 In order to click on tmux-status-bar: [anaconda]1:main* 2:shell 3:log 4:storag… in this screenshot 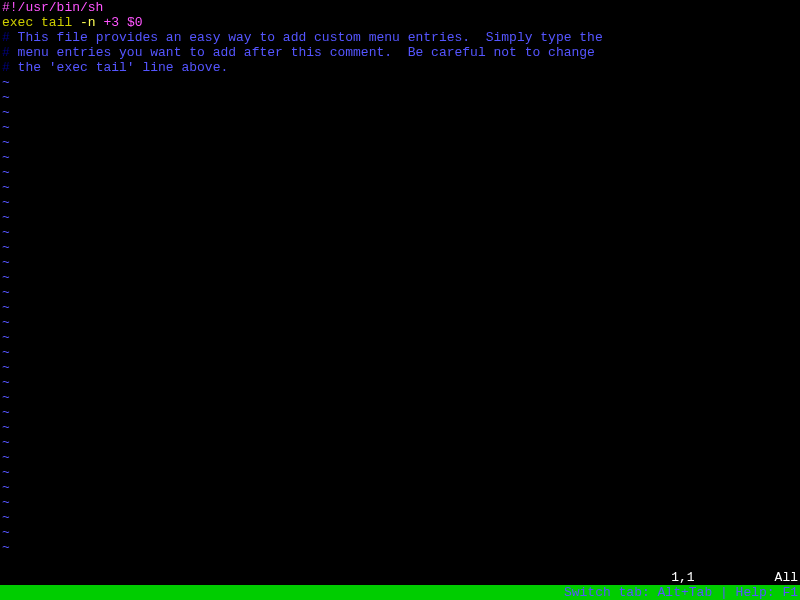, I will do `click(400, 592)`.